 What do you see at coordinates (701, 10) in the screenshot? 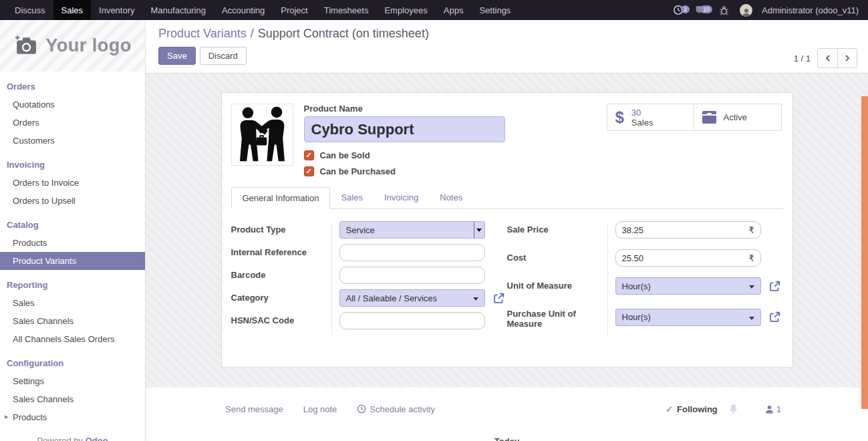
I see `messages-bubble-icon: 10` at bounding box center [701, 10].